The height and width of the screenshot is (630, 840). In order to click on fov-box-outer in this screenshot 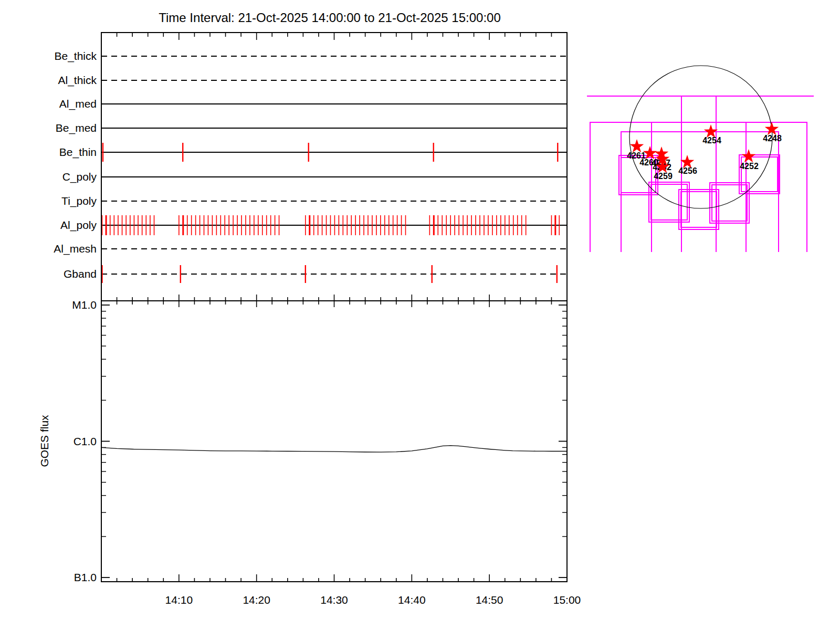, I will do `click(669, 202)`.